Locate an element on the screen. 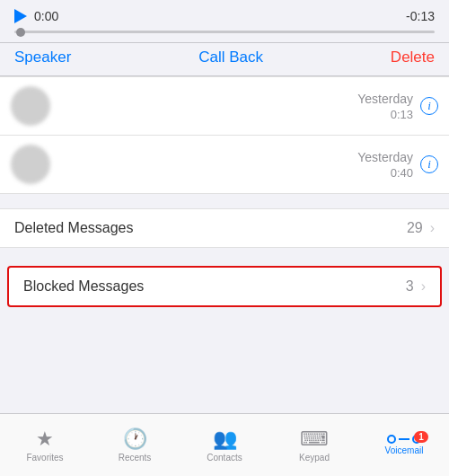  time-row: 0:00 -0:13 is located at coordinates (224, 16).